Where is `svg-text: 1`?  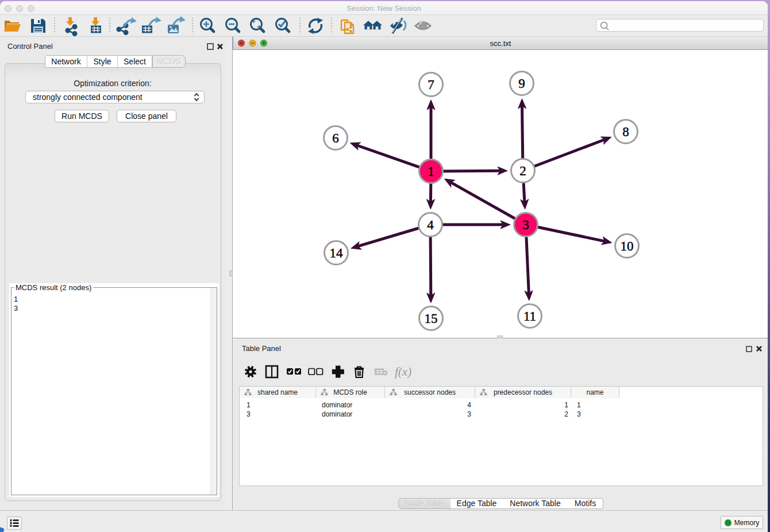 svg-text: 1 is located at coordinates (431, 171).